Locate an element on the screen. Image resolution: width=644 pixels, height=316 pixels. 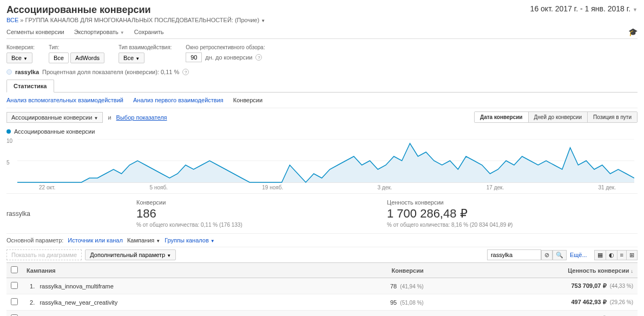
conversions-link: Конверсии is located at coordinates (248, 100).